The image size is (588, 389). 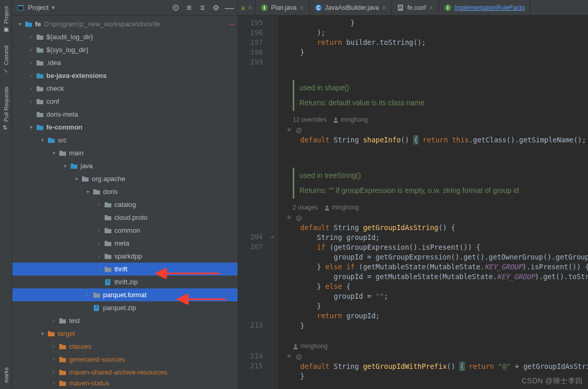 What do you see at coordinates (125, 321) in the screenshot?
I see `tree-item: ›test` at bounding box center [125, 321].